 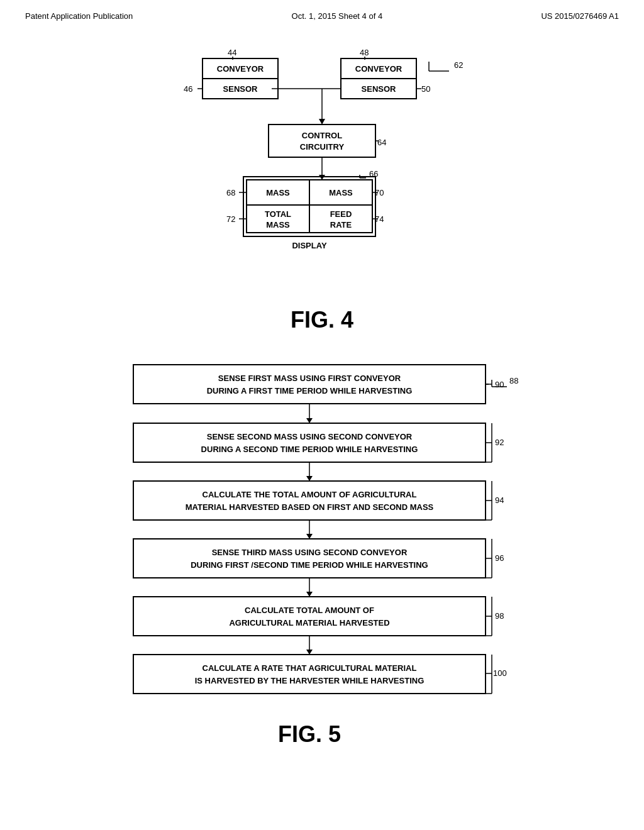 I want to click on conveyor1-label: CONVEYOR, so click(x=240, y=69).